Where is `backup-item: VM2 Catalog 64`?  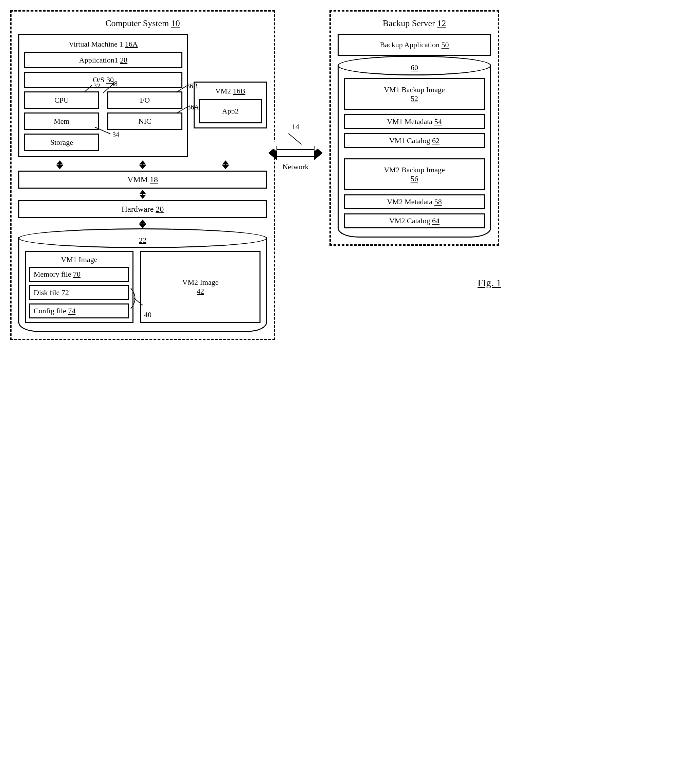
backup-item: VM2 Catalog 64 is located at coordinates (414, 221).